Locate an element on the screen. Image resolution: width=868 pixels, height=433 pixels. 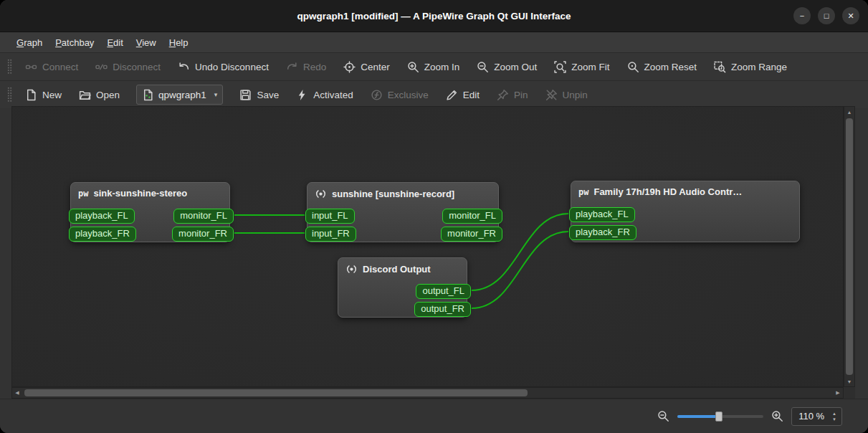
window-title: qpwgraph1 [modified] — A PipeWire Graph … is located at coordinates (434, 16).